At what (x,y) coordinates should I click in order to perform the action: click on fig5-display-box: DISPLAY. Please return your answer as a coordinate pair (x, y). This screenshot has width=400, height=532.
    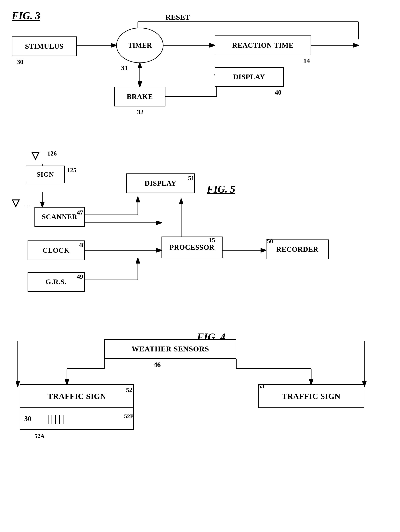
    Looking at the image, I should click on (160, 183).